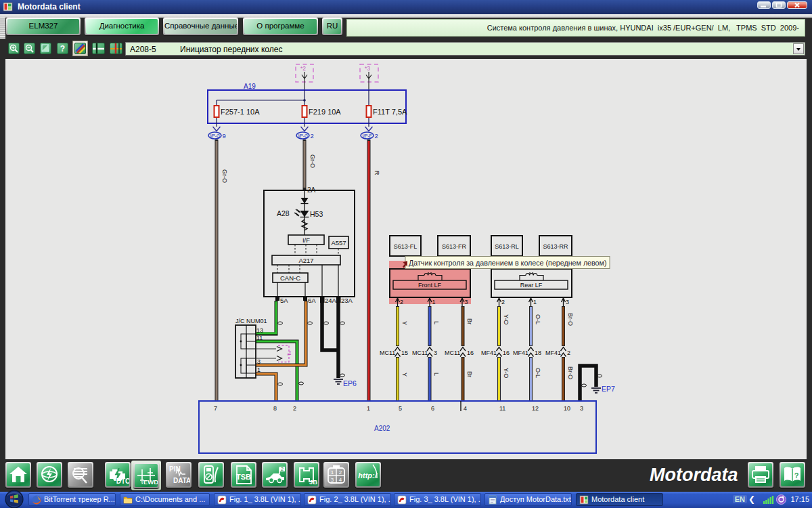 The width and height of the screenshot is (812, 508). I want to click on svg-text: 9, so click(225, 135).